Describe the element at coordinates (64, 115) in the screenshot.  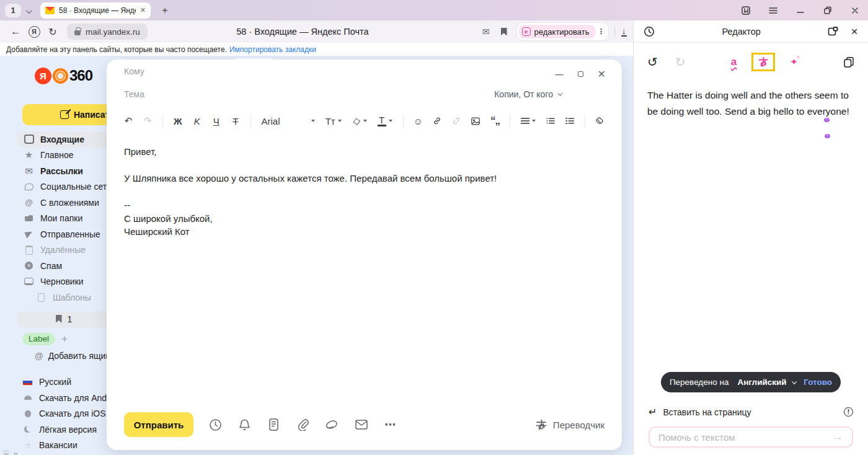
I see `compose-button: Написать` at that location.